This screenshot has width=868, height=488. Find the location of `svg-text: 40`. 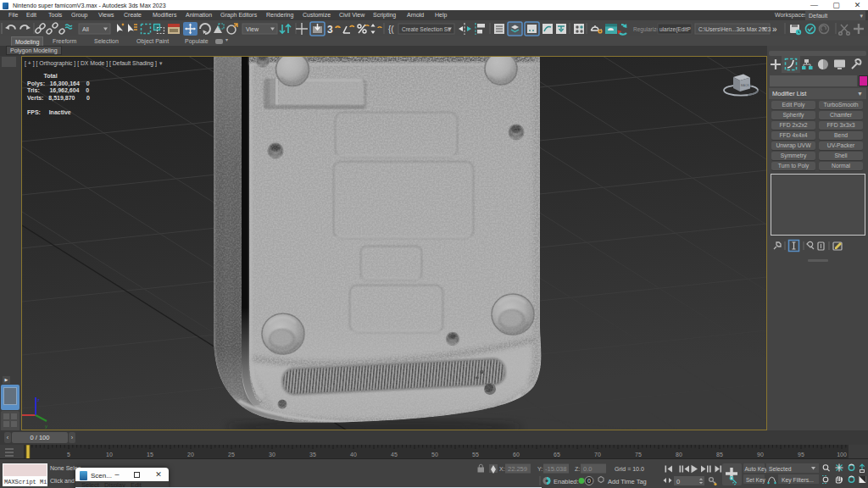

svg-text: 40 is located at coordinates (353, 454).